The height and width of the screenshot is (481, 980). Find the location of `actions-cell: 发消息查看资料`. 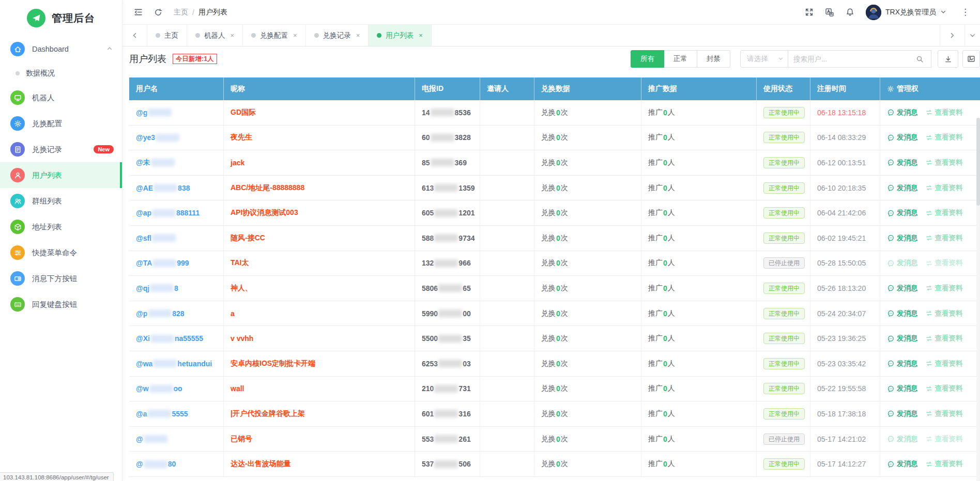

actions-cell: 发消息查看资料 is located at coordinates (930, 439).